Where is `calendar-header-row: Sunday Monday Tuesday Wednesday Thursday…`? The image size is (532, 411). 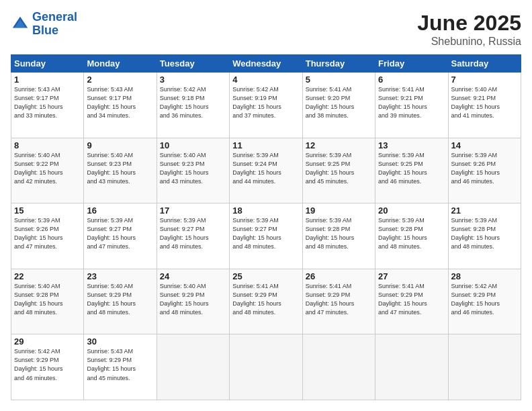
calendar-header-row: Sunday Monday Tuesday Wednesday Thursday… is located at coordinates (266, 64).